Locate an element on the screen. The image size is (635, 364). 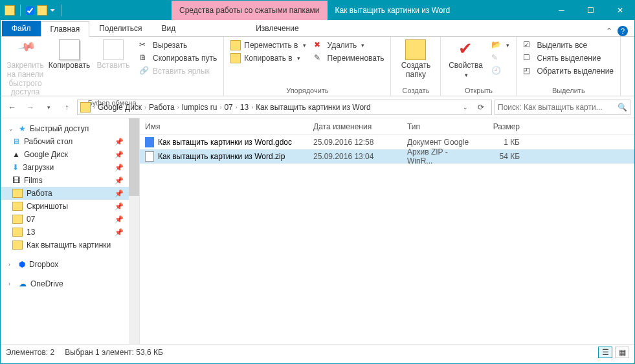
tree-downloads: ⬇Загрузки📌 is located at coordinates (70, 167).